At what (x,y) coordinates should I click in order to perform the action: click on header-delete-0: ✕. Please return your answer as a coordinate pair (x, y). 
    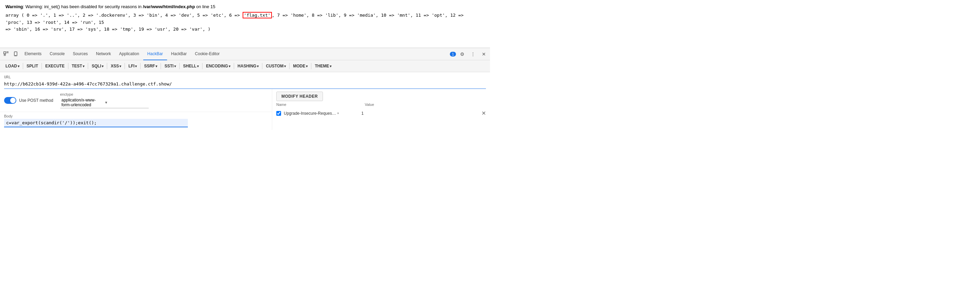
    Looking at the image, I should click on (484, 113).